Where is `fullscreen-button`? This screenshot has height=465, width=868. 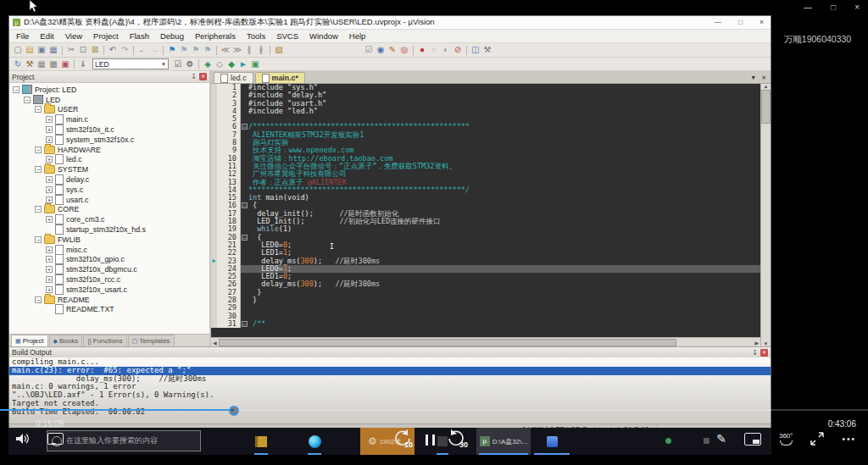 fullscreen-button is located at coordinates (817, 439).